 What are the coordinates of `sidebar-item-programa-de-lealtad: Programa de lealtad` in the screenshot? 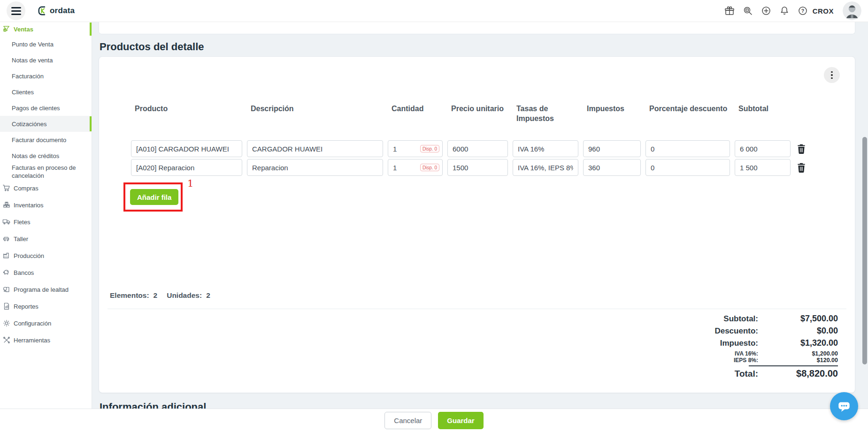 It's located at (46, 289).